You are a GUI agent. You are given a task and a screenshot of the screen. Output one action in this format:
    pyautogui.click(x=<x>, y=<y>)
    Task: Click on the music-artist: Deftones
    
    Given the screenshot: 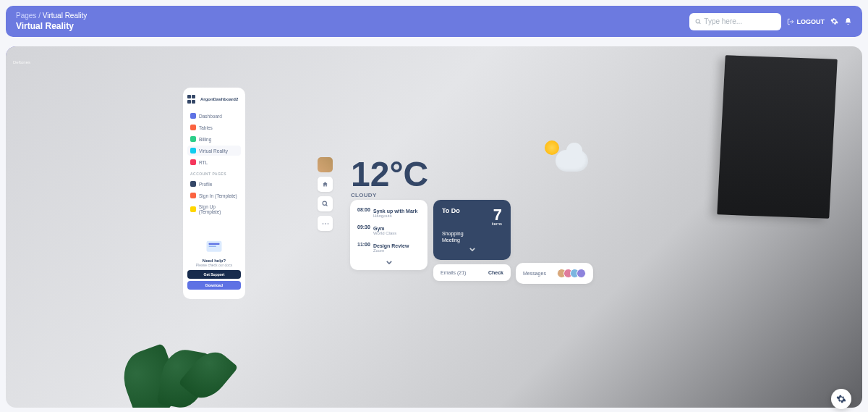 What is the action you would take?
    pyautogui.click(x=45, y=62)
    